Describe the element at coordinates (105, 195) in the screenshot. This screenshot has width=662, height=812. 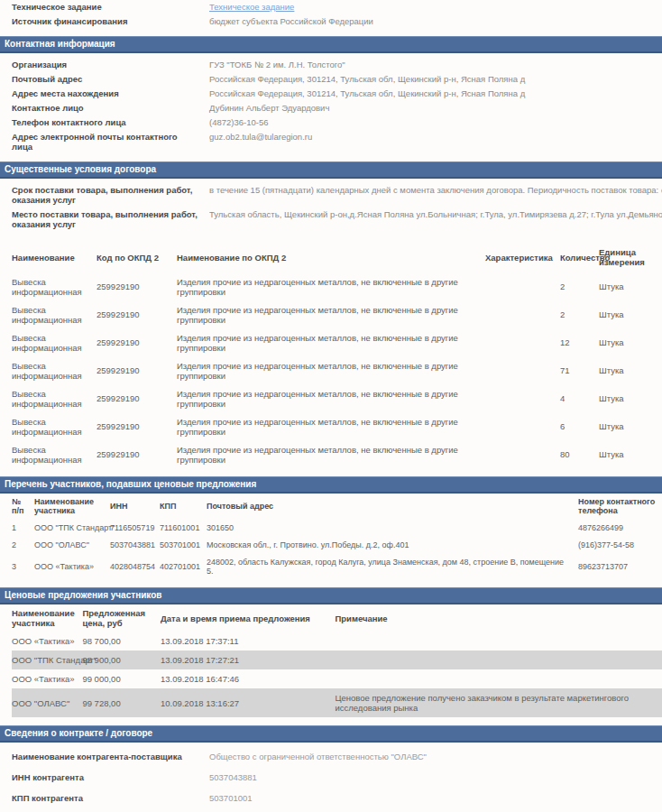
I see `field-label: Срок поставки товара, выполнения работ, …` at that location.